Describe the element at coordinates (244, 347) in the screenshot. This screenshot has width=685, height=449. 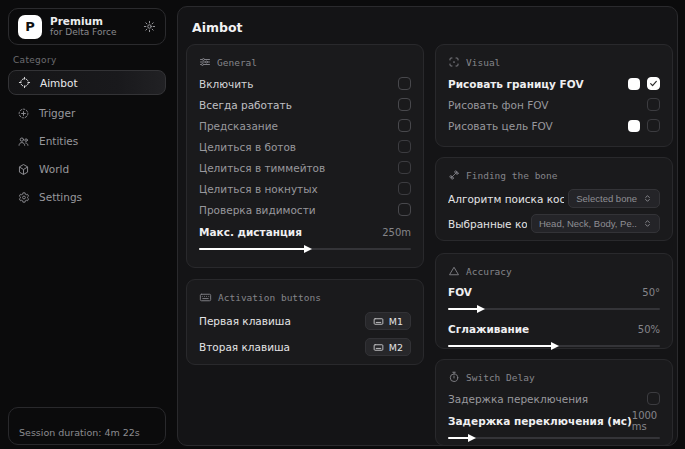
I see `setting-label: Вторая клавиша` at that location.